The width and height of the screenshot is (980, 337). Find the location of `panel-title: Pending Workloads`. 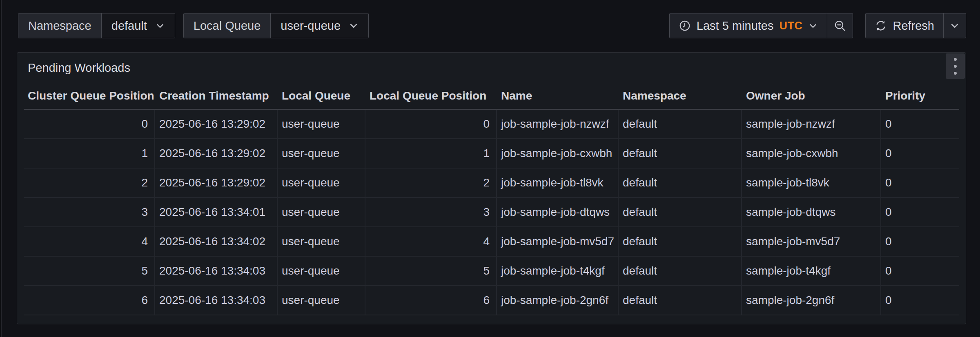

panel-title: Pending Workloads is located at coordinates (79, 68).